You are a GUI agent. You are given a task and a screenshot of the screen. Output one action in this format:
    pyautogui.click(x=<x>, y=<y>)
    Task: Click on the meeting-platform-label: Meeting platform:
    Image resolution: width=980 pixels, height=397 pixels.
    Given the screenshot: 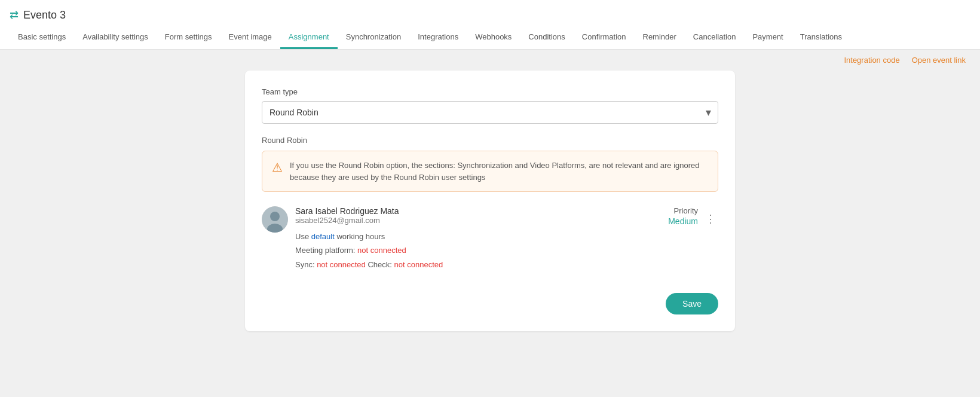 What is the action you would take?
    pyautogui.click(x=325, y=250)
    